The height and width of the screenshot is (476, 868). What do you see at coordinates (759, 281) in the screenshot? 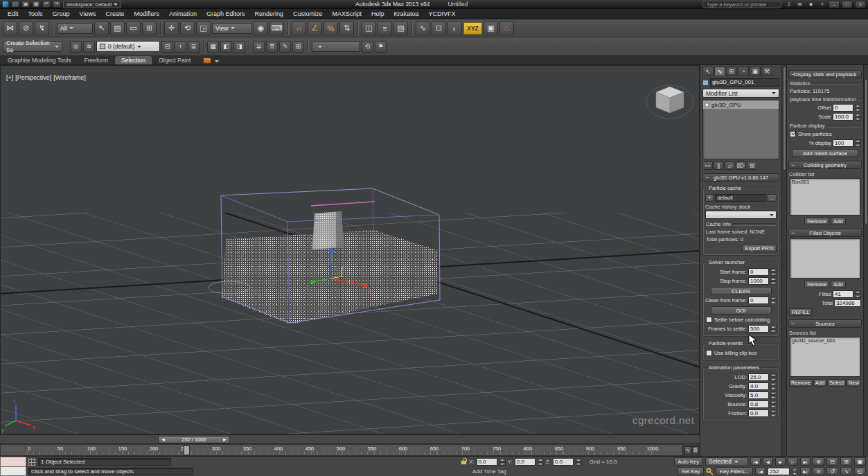
I see `stop-frame-field: 1000` at bounding box center [759, 281].